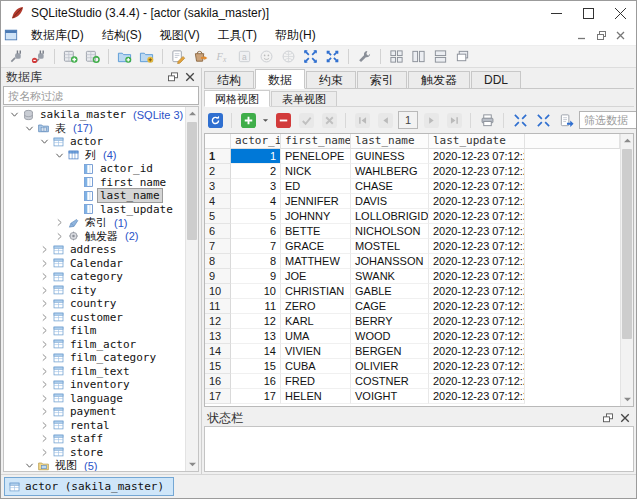  What do you see at coordinates (316, 352) in the screenshot?
I see `cell: VIVIEN` at bounding box center [316, 352].